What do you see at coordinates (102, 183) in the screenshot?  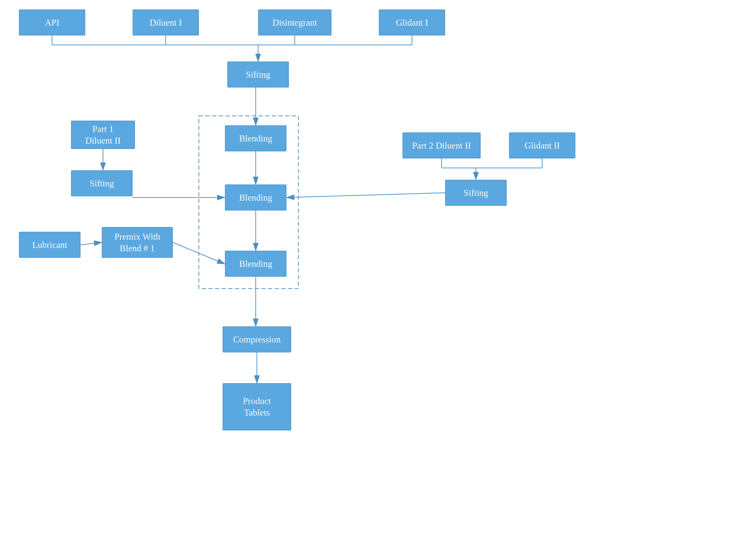 I see `sifting2-box: Sifting` at bounding box center [102, 183].